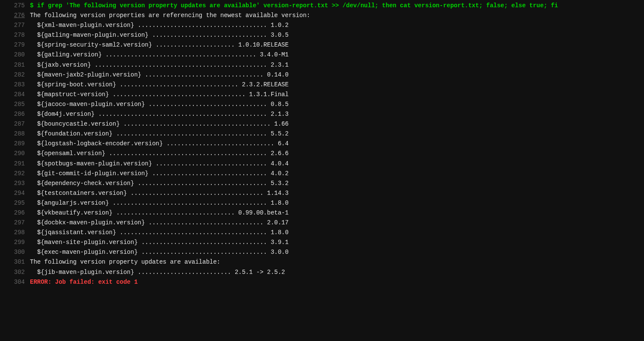  Describe the element at coordinates (322, 144) in the screenshot. I see `log-line: 289 ${logstash-logback-encoder.version} …` at that location.